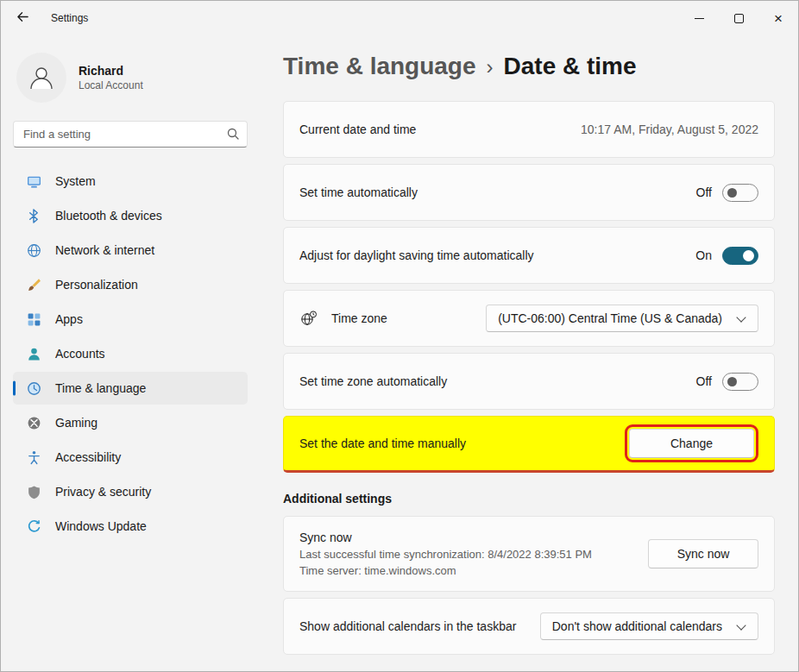 The height and width of the screenshot is (672, 799). I want to click on sync-label: Sync now, so click(445, 537).